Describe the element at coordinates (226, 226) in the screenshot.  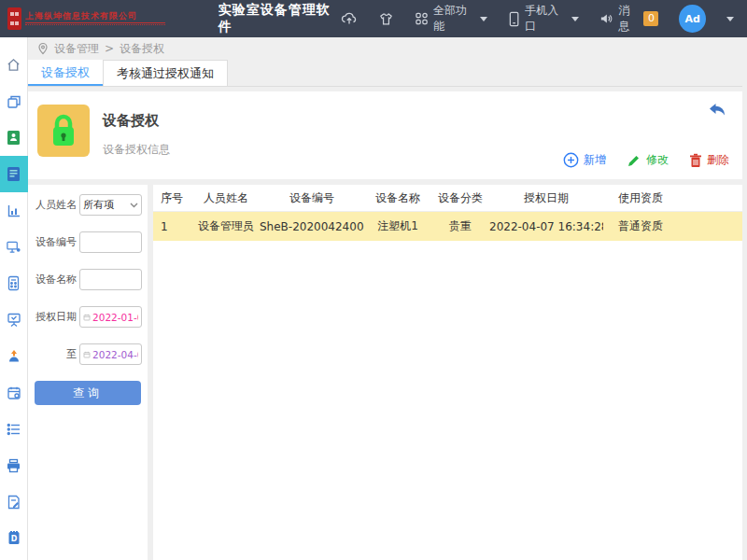
I see `cell-person-name: 设备管理员` at that location.